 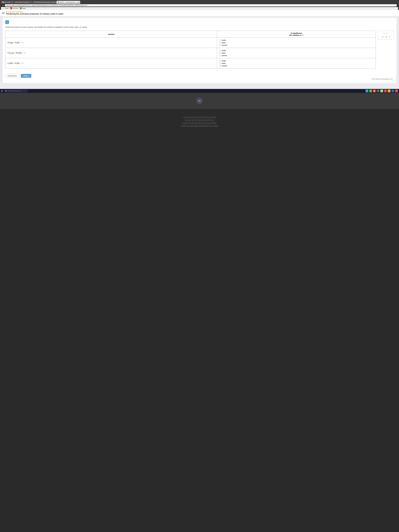 I want to click on tab-close-gs: ✕, so click(x=12, y=2).